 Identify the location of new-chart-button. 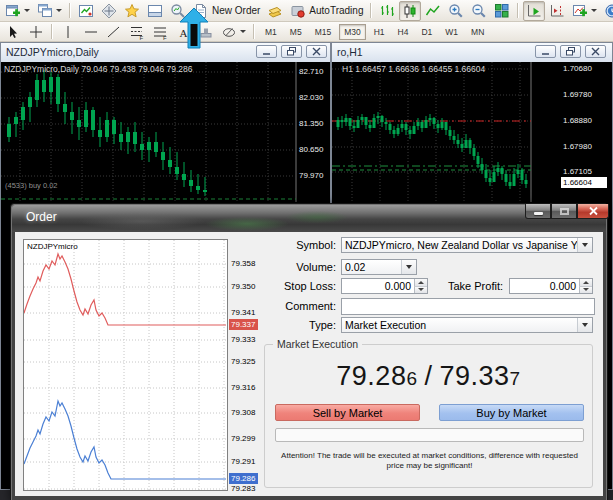
(18, 11).